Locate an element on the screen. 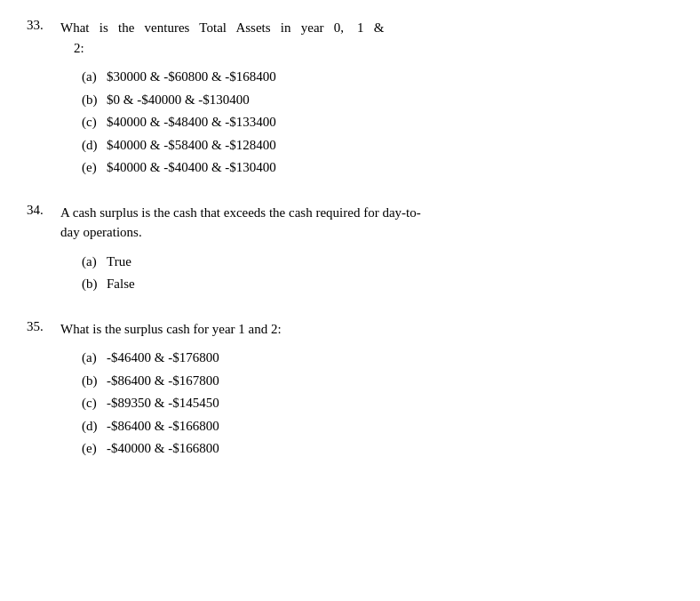 The height and width of the screenshot is (601, 700). option-label-34b: (b) is located at coordinates (94, 284).